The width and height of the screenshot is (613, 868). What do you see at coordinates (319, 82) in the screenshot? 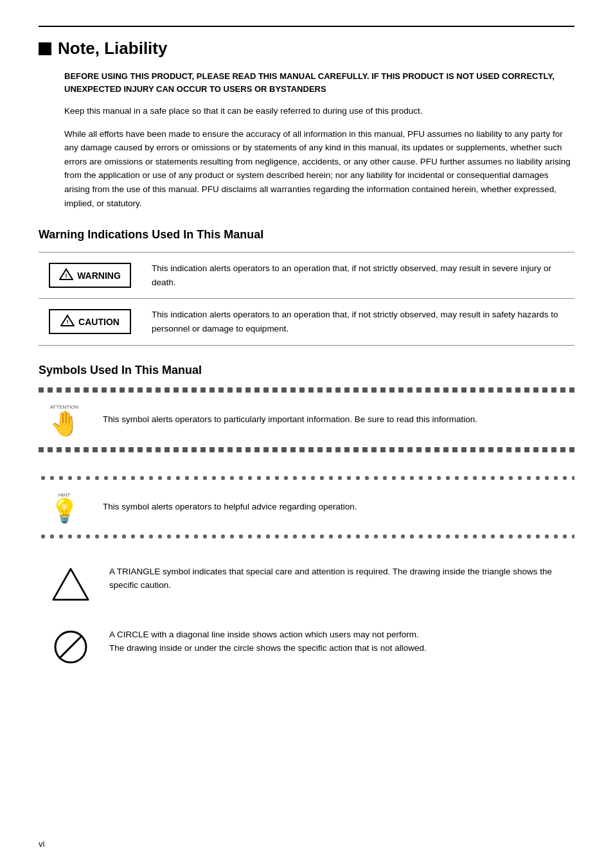
I see `intro-bold-text: BEFORE USING THIS PRODUCT, PLEASE READ T…` at bounding box center [319, 82].